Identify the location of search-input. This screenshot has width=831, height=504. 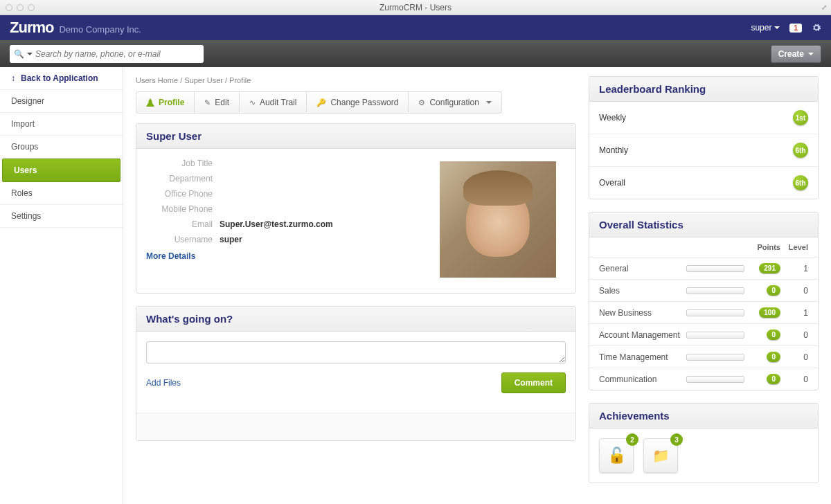
(118, 54).